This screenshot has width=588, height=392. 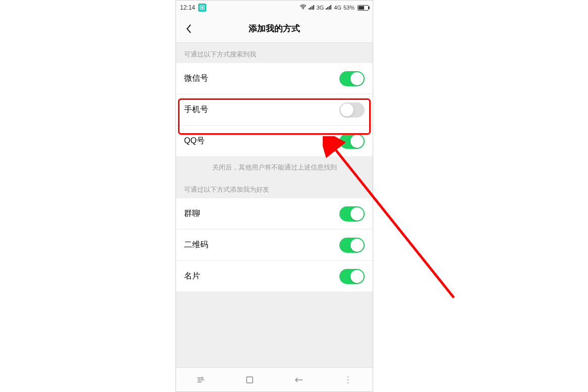 I want to click on row-qq-id: QQ号, so click(x=274, y=141).